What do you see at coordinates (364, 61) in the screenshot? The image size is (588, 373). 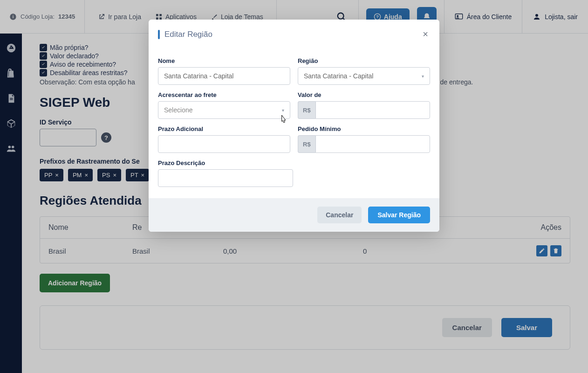 I see `label-regiao: Região` at bounding box center [364, 61].